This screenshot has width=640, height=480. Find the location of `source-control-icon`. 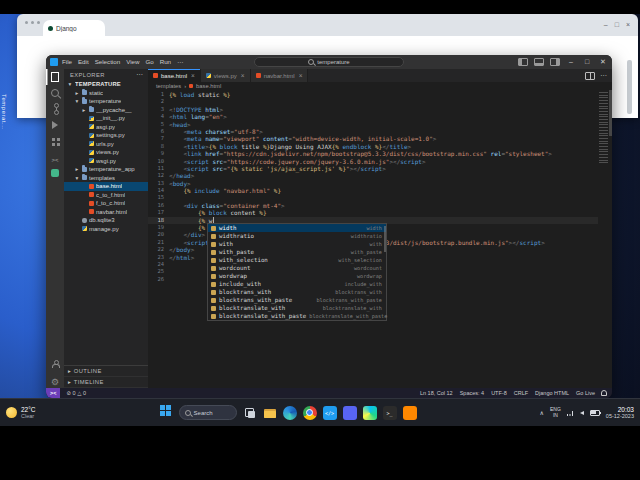

source-control-icon is located at coordinates (55, 109).